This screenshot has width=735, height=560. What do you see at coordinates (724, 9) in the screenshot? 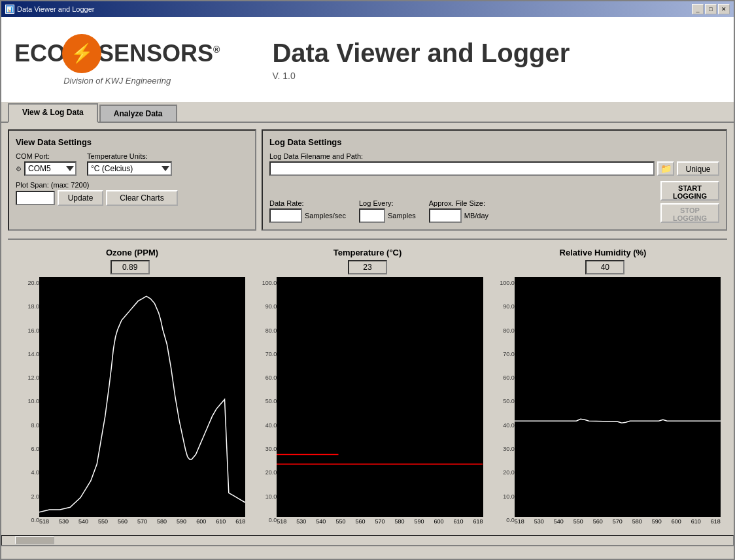
I see `close-button: ✕` at bounding box center [724, 9].